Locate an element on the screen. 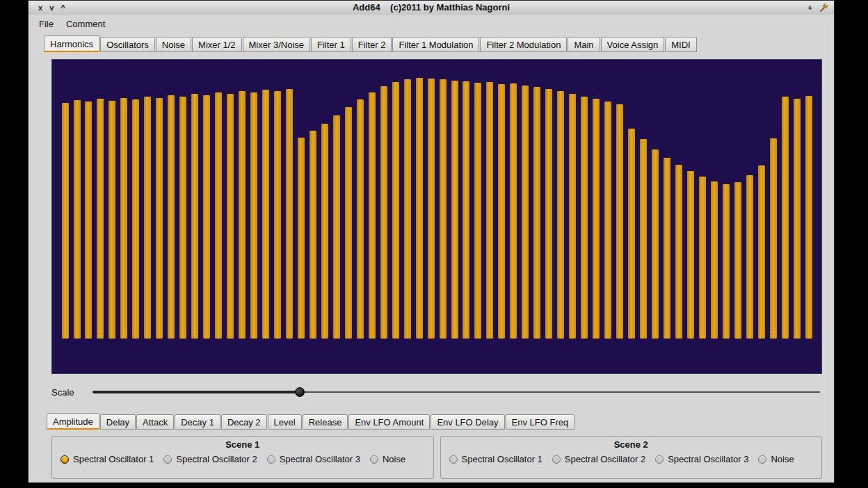 This screenshot has height=488, width=868. radio-scene-1-spectral-oscillator-2: Spectral Oscillator 2 is located at coordinates (210, 459).